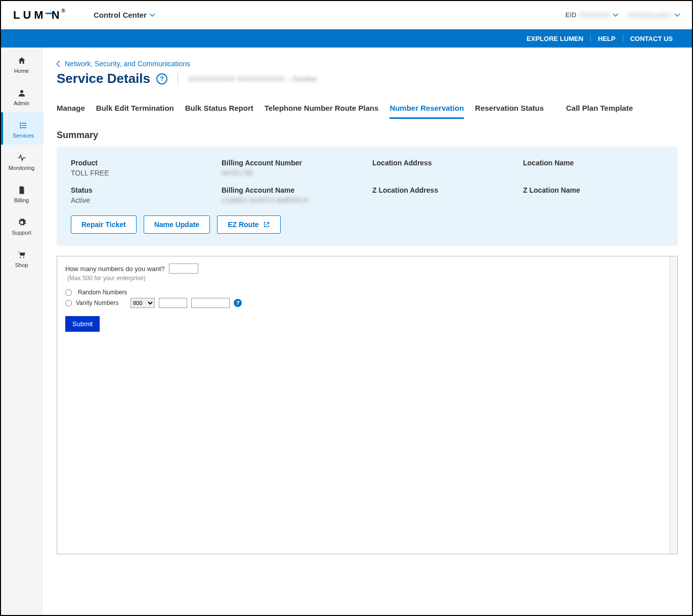 Image resolution: width=693 pixels, height=616 pixels. What do you see at coordinates (367, 64) in the screenshot?
I see `breadcrumb: Network, Security, and Communications` at bounding box center [367, 64].